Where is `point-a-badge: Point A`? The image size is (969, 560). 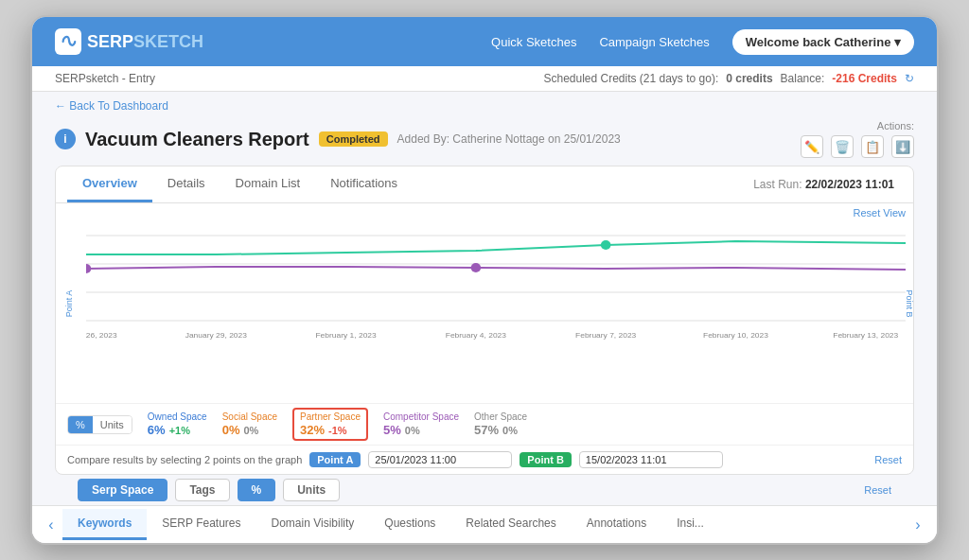
point-a-badge: Point A is located at coordinates (335, 460).